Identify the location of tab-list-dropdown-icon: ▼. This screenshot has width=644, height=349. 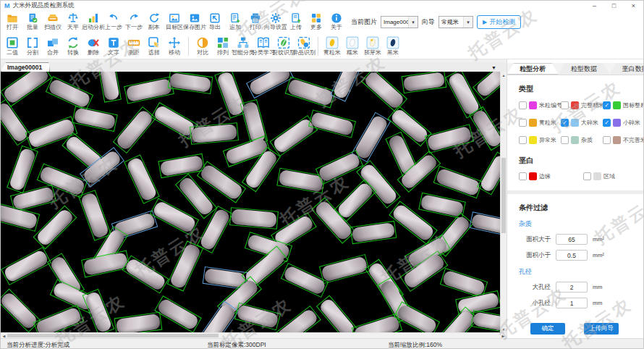
(493, 68).